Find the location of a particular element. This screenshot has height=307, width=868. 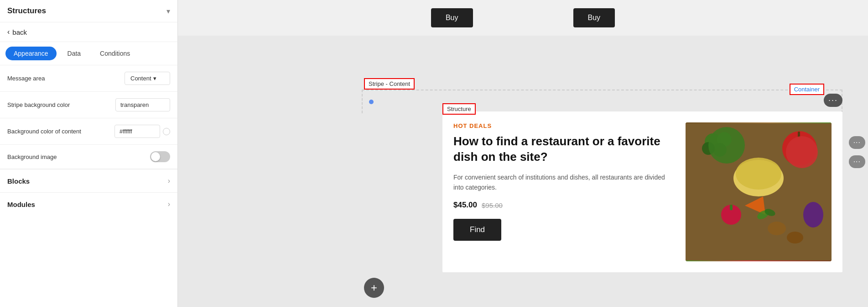

canvas-top-bar: Buy Buy is located at coordinates (523, 18).